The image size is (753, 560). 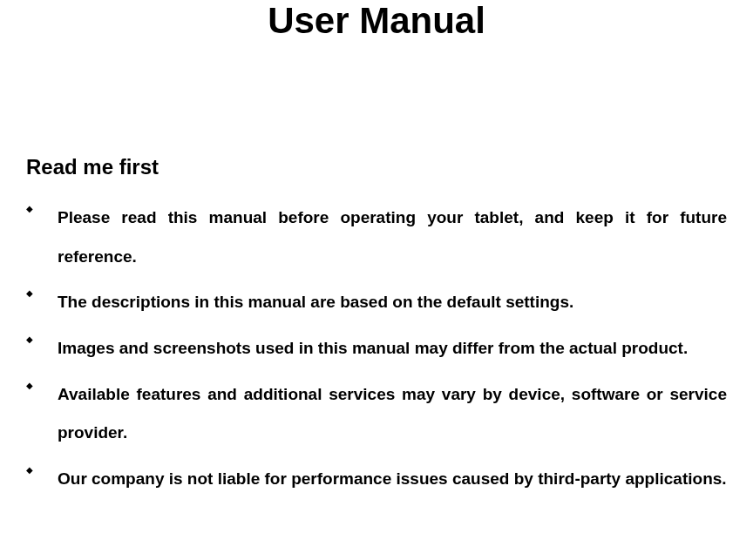 I want to click on list-item: ◆ The descriptions in this manual are ba…, so click(x=376, y=303).